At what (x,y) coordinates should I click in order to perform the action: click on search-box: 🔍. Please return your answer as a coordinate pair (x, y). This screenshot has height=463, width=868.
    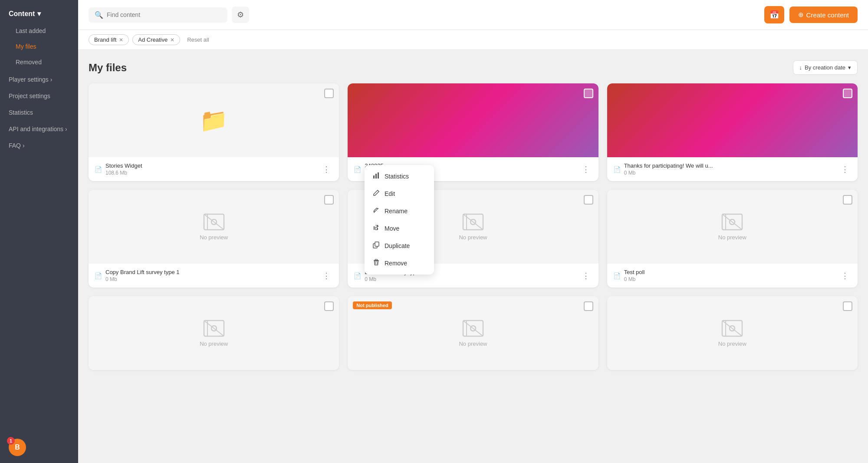
    Looking at the image, I should click on (158, 15).